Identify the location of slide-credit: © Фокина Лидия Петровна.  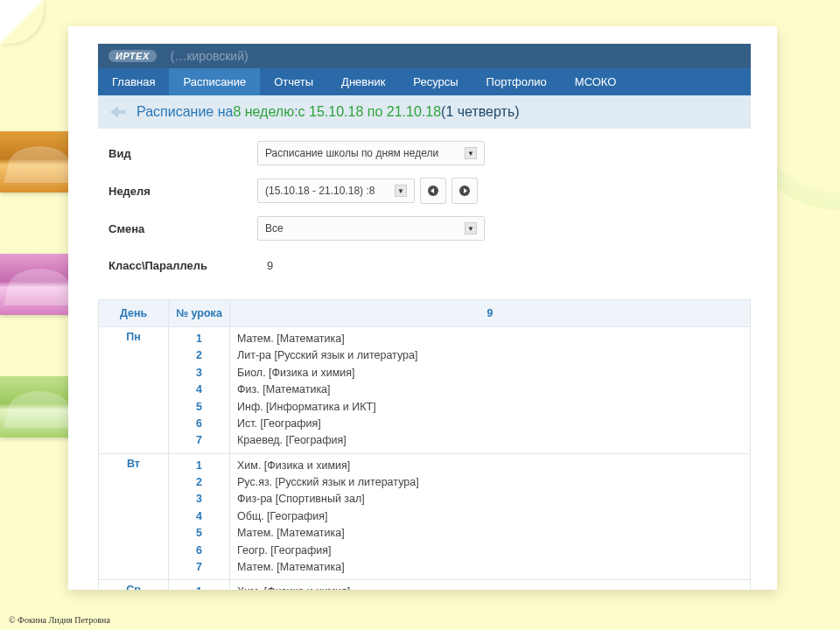
(60, 620).